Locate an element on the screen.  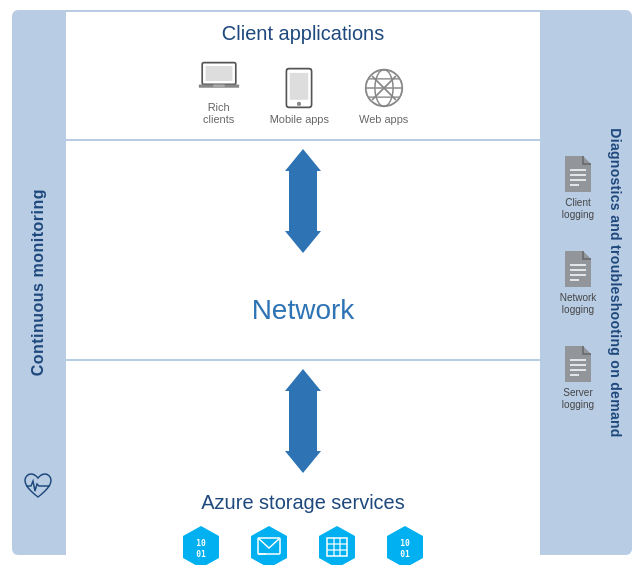
rich-clients-icon-item: Richclients is located at coordinates (219, 90).